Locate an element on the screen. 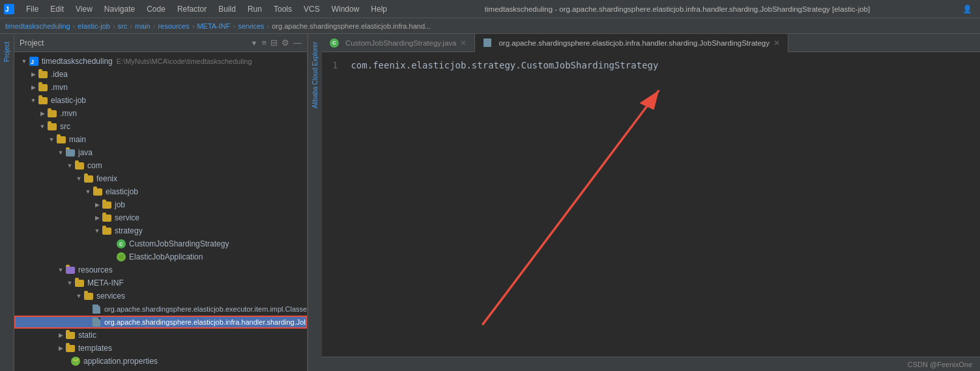 The width and height of the screenshot is (980, 371). menu-window: Window is located at coordinates (345, 9).